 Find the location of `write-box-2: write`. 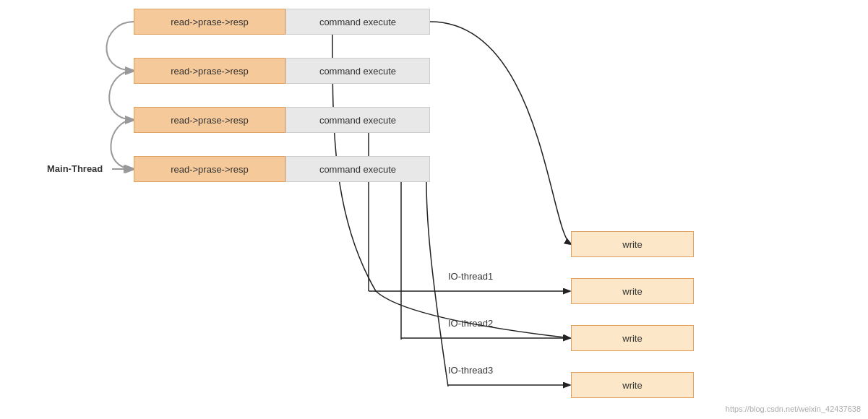

write-box-2: write is located at coordinates (632, 291).